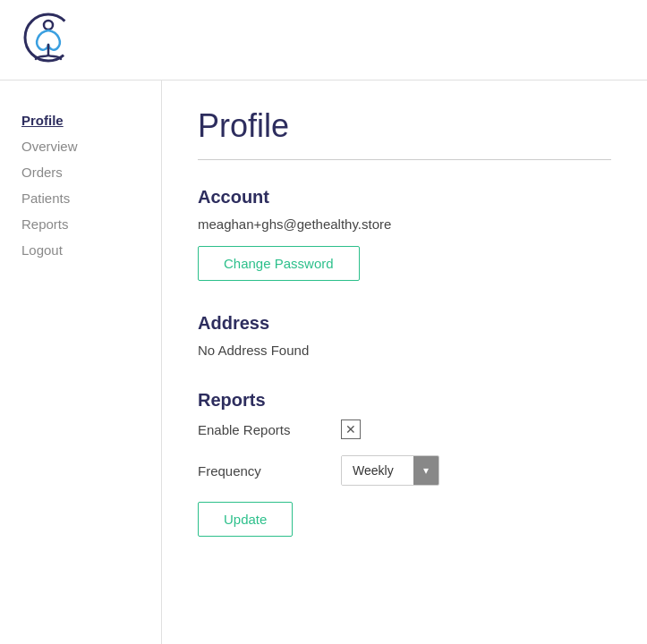 The image size is (647, 644). I want to click on frequency-row: Frequency Weekly ▾, so click(404, 470).